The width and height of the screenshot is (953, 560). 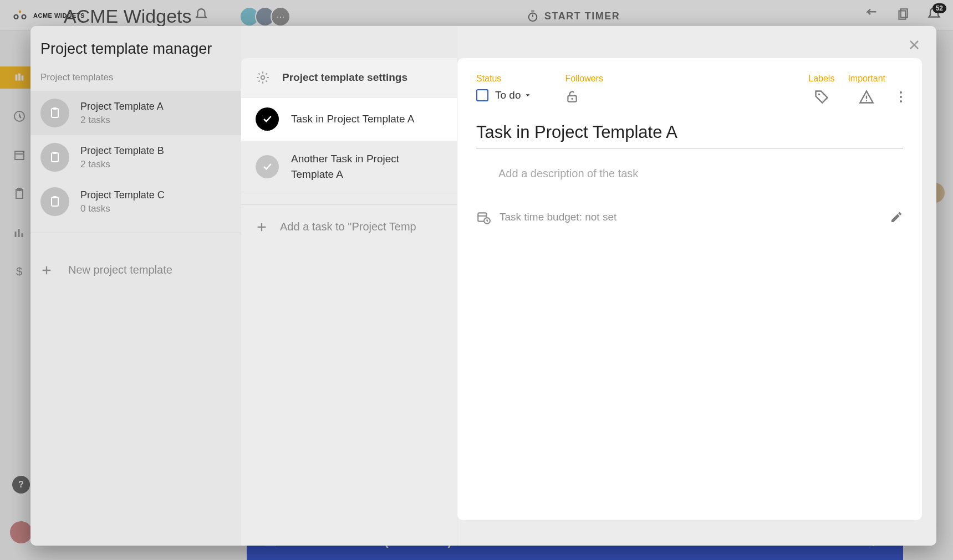 I want to click on followers-label: Followers, so click(x=584, y=79).